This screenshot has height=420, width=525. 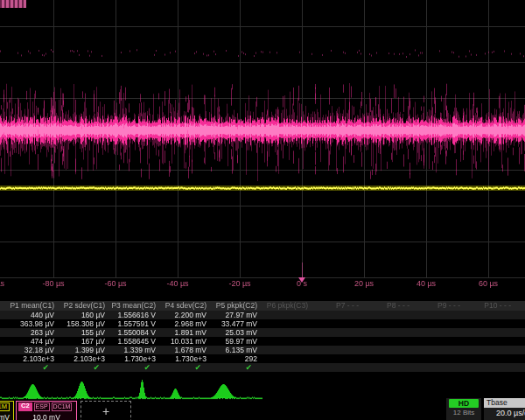 What do you see at coordinates (464, 403) in the screenshot?
I see `hd-badge: HD` at bounding box center [464, 403].